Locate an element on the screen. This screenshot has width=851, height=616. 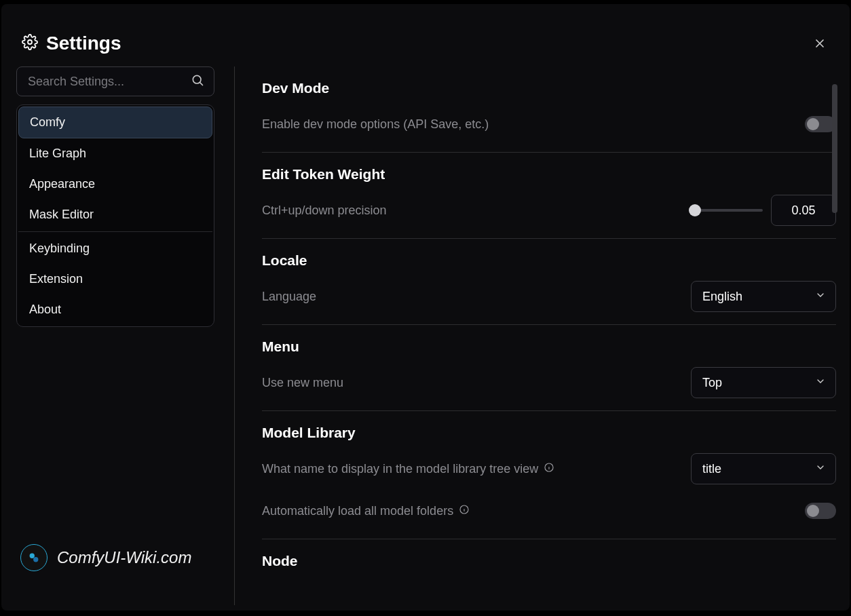
row-precision: Ctrl+up/down precision 0.05 is located at coordinates (549, 210).